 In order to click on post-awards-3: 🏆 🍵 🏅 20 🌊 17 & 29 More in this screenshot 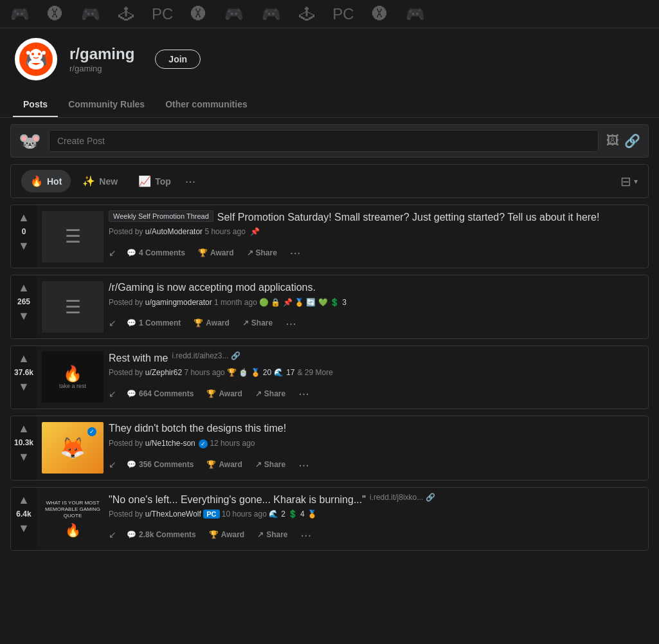, I will do `click(280, 373)`.